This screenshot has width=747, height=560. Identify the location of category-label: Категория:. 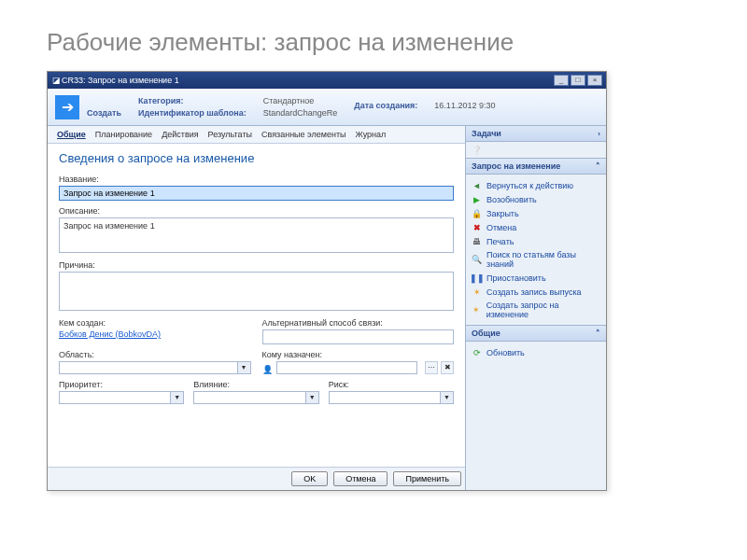
(161, 101).